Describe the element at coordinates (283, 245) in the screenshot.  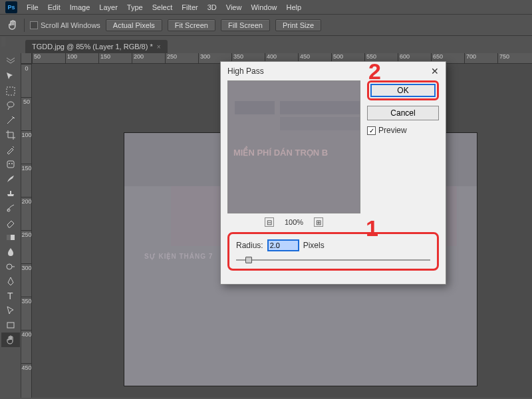
I see `radius-input` at that location.